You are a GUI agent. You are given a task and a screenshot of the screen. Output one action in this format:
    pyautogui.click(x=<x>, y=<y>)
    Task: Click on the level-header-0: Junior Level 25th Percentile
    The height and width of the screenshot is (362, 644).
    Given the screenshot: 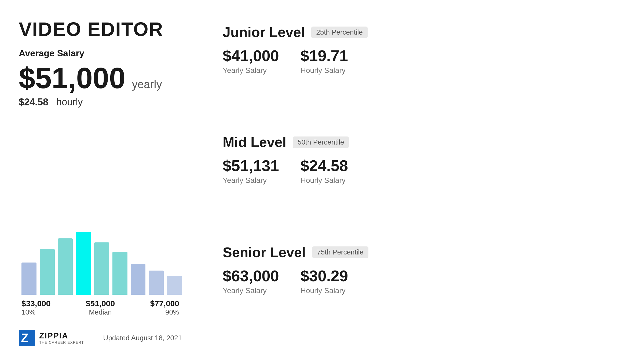 What is the action you would take?
    pyautogui.click(x=423, y=32)
    